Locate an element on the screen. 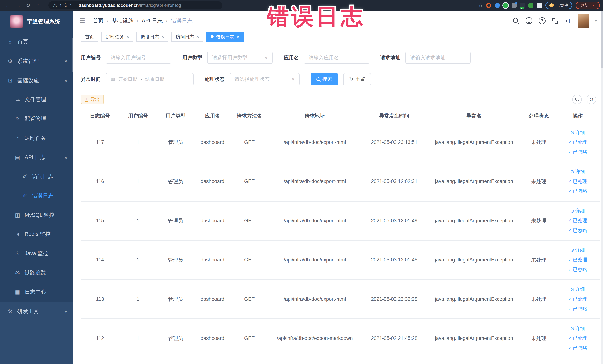 This screenshot has width=603, height=364. extension-on-badge-icon is located at coordinates (523, 5).